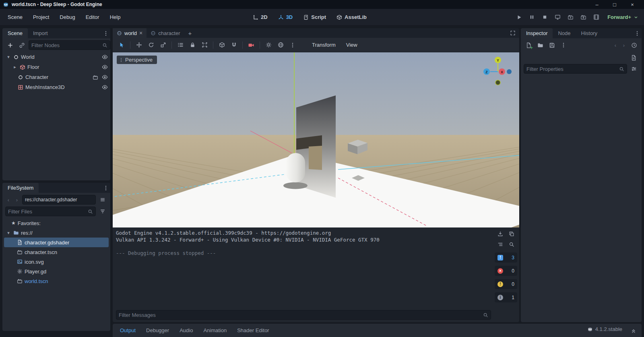 Image resolution: width=644 pixels, height=337 pixels. I want to click on filesystem-dock-menu-button, so click(106, 188).